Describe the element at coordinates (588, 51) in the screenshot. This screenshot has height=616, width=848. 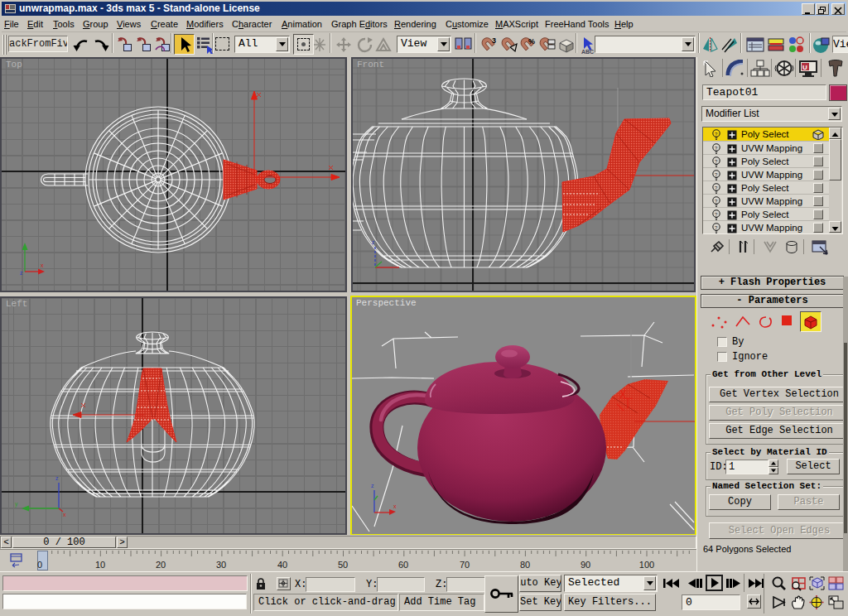
I see `svg-text: ABC` at that location.